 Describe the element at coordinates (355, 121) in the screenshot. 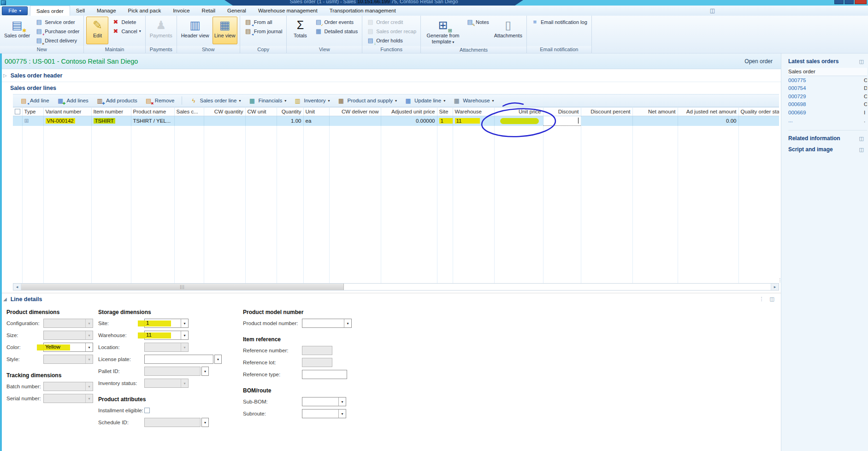

I see `cell-cw-deliver-now` at that location.